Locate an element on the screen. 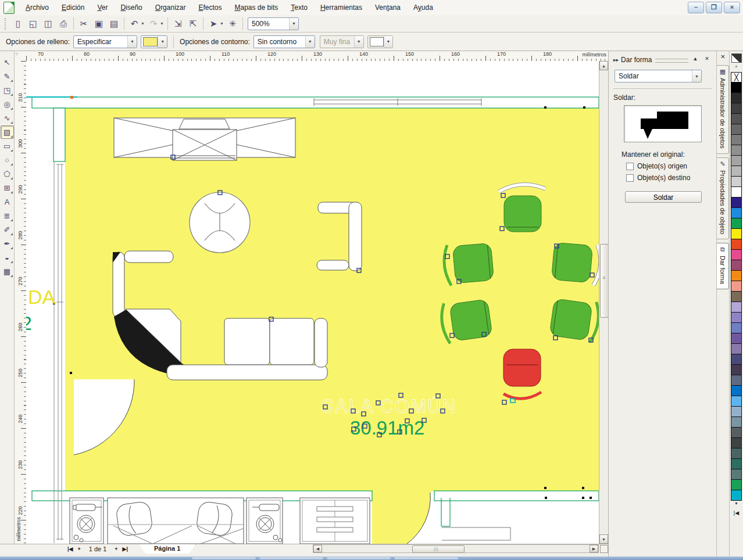 The height and width of the screenshot is (560, 743). weld-apply-button: Soldar is located at coordinates (663, 197).